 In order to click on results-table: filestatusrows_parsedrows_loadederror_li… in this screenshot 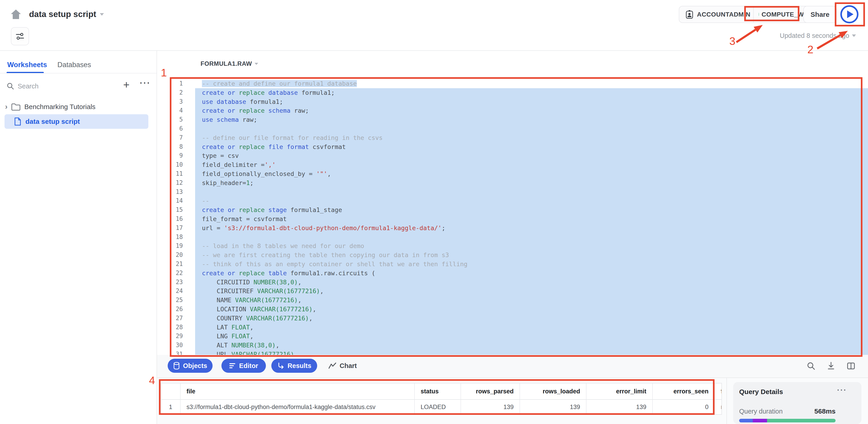, I will do `click(441, 399)`.